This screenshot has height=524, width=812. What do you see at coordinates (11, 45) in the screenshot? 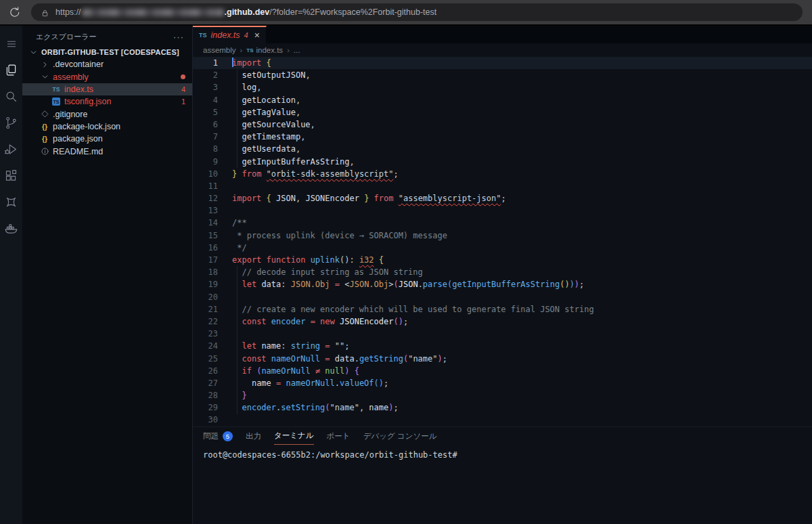
I see `activity-item-menu` at bounding box center [11, 45].